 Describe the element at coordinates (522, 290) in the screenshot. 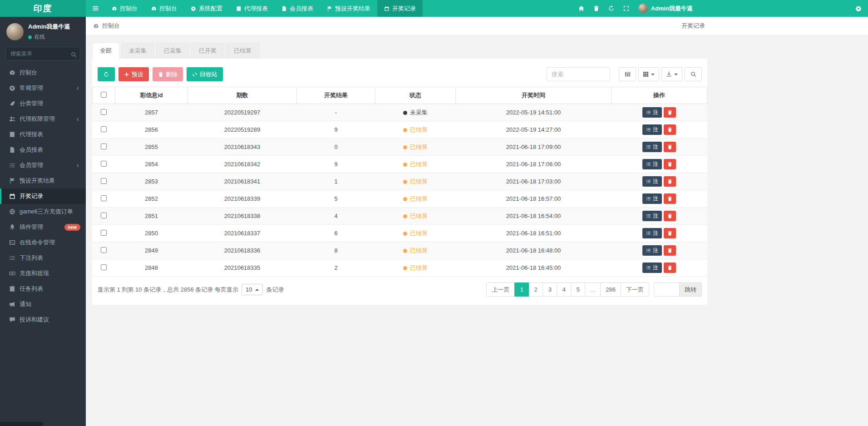

I see `page-button-1: 1` at that location.